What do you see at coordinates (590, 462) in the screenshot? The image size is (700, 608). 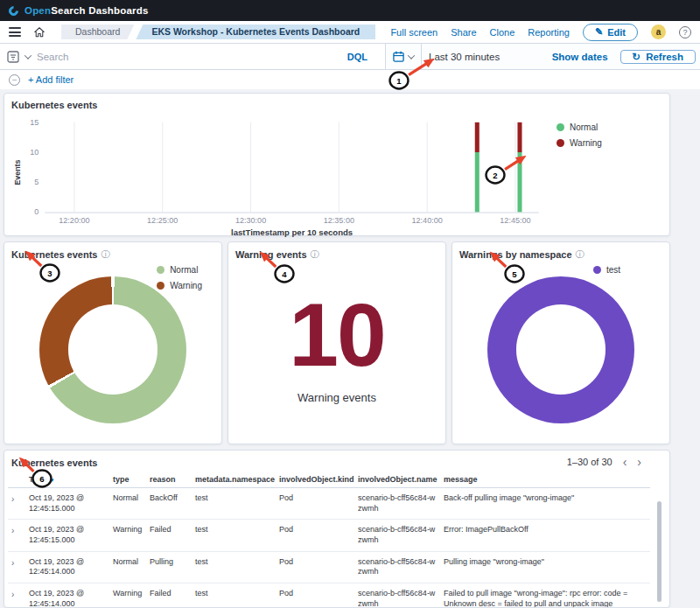 I see `pagination-range: 1–30 of 30` at bounding box center [590, 462].